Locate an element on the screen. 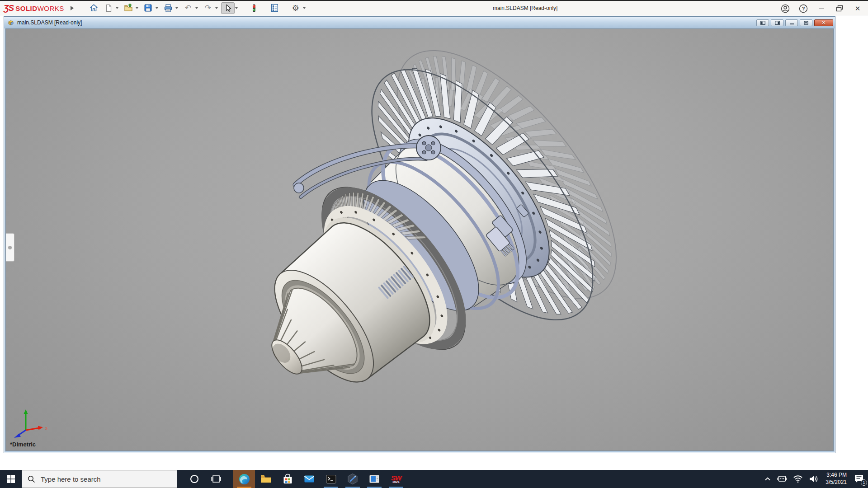  help-button: ? is located at coordinates (803, 9).